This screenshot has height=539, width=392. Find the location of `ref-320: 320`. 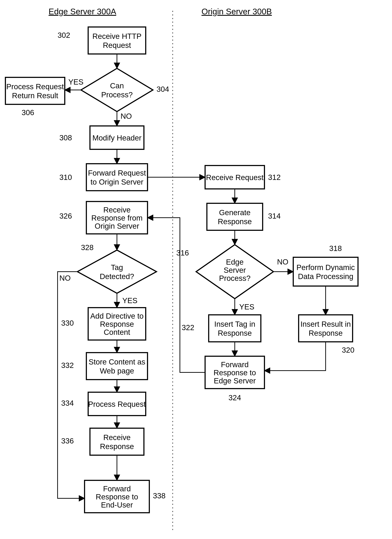

ref-320: 320 is located at coordinates (348, 350).